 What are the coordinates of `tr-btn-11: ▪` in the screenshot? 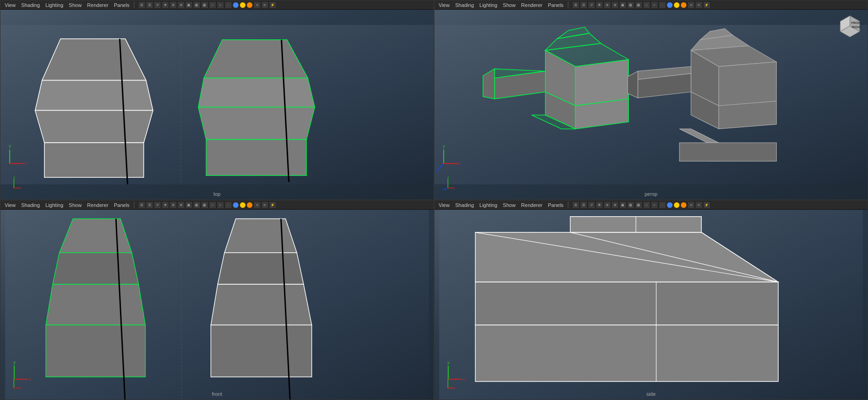 It's located at (654, 5).